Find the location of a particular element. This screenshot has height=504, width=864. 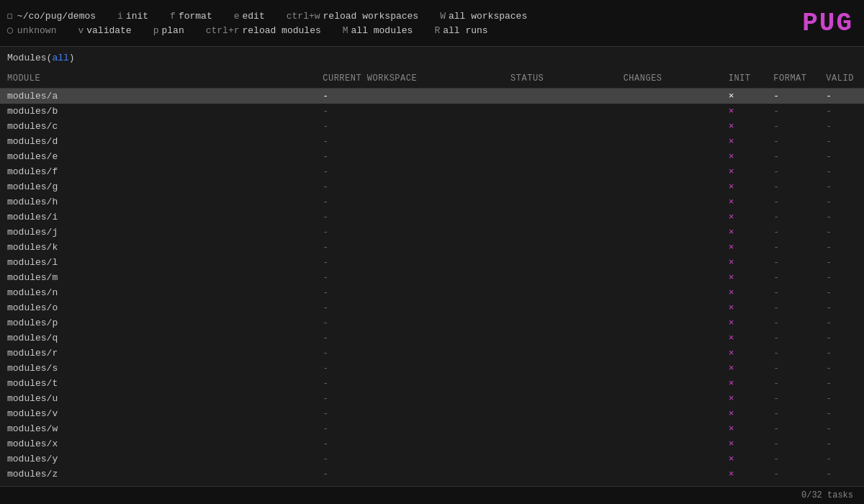

cell-module: modules/b is located at coordinates (158, 111).